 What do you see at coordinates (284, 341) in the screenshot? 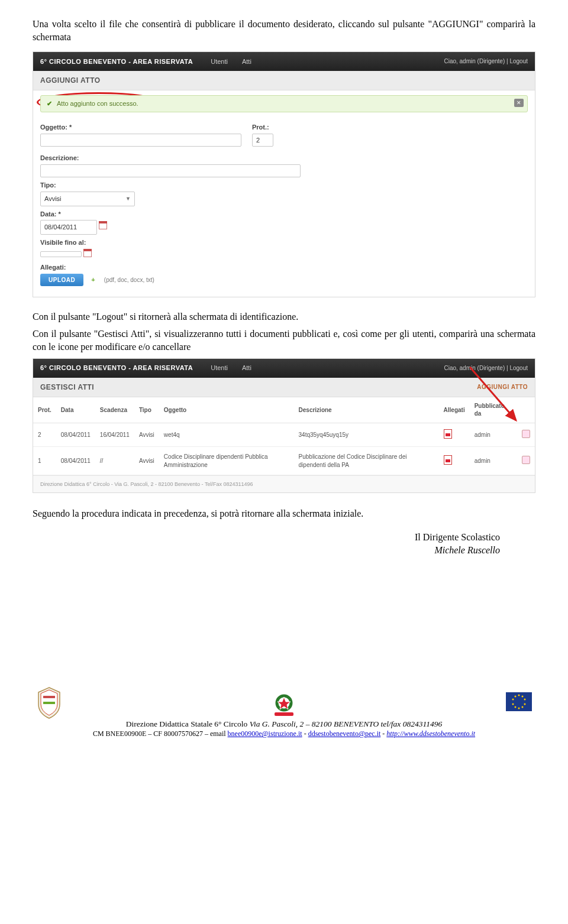
I see `mid-paragraph-2: Con il pulsante "Gestisci Atti", si visu…` at bounding box center [284, 341].